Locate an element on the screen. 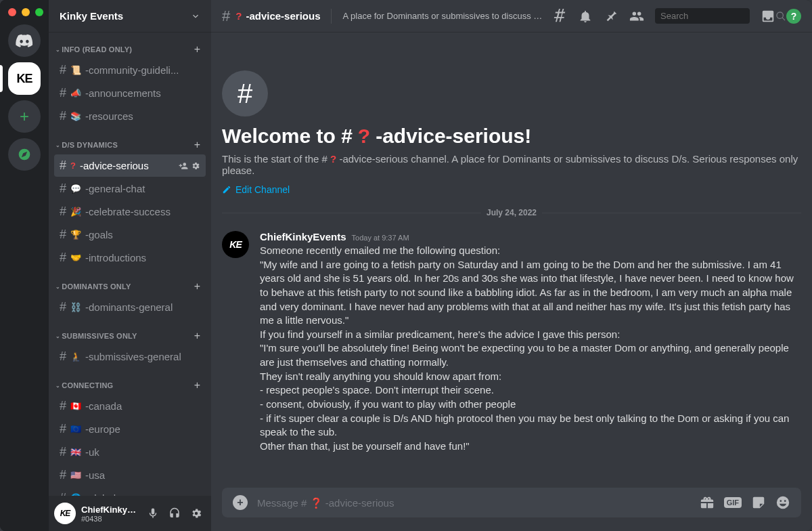 The image size is (812, 531). emoji-button is located at coordinates (783, 503).